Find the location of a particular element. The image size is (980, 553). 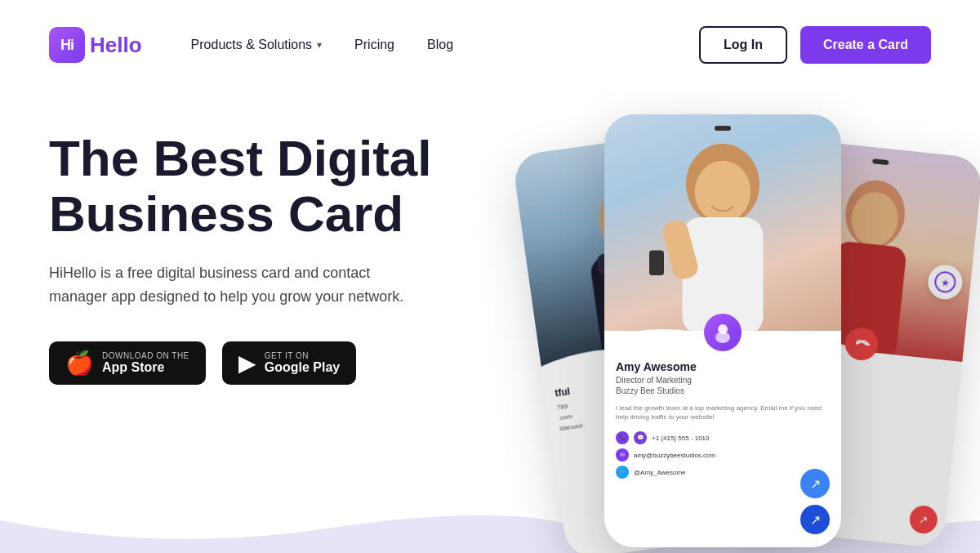

main-card-content: Amy Awesome Director of Marketing Buzzy … is located at coordinates (723, 418).